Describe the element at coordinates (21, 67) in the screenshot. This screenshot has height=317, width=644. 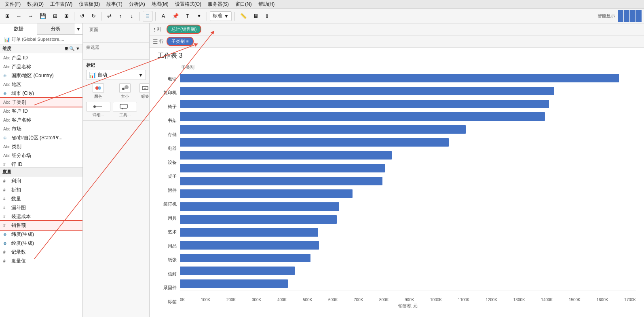
I see `field-name: 产品名称` at that location.